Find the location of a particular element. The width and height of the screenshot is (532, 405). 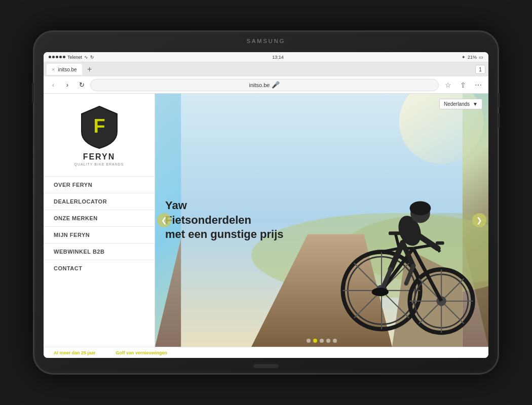

signal-strength is located at coordinates (57, 57).